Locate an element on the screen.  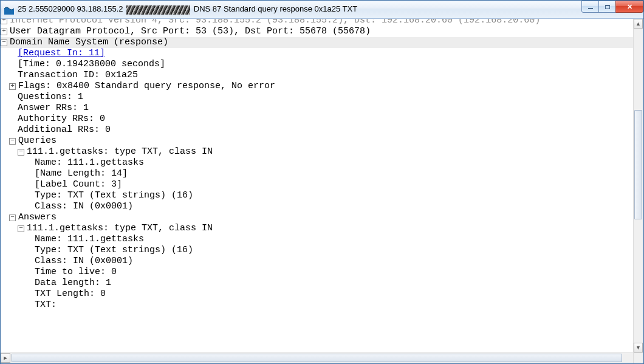
tree-row-a-type: Type: TXT (Text strings) (16) is located at coordinates (317, 250).